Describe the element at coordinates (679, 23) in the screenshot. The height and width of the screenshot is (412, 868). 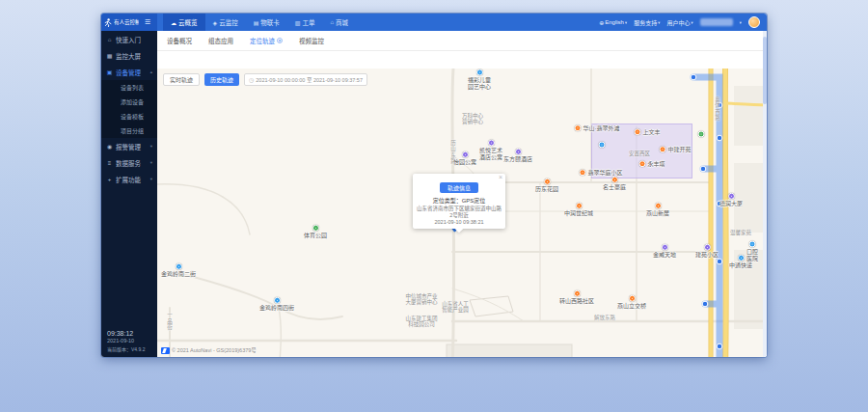
I see `topbar-user-center: 用户中心▾` at that location.